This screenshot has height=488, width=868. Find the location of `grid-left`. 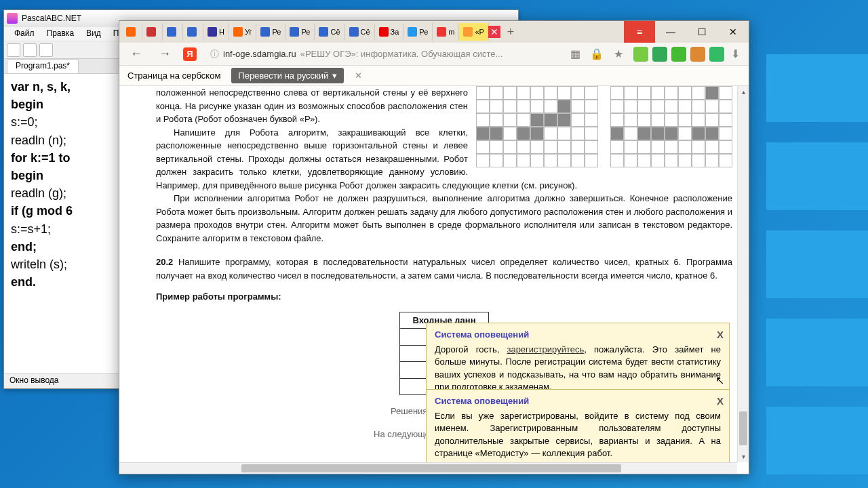

grid-left is located at coordinates (537, 127).